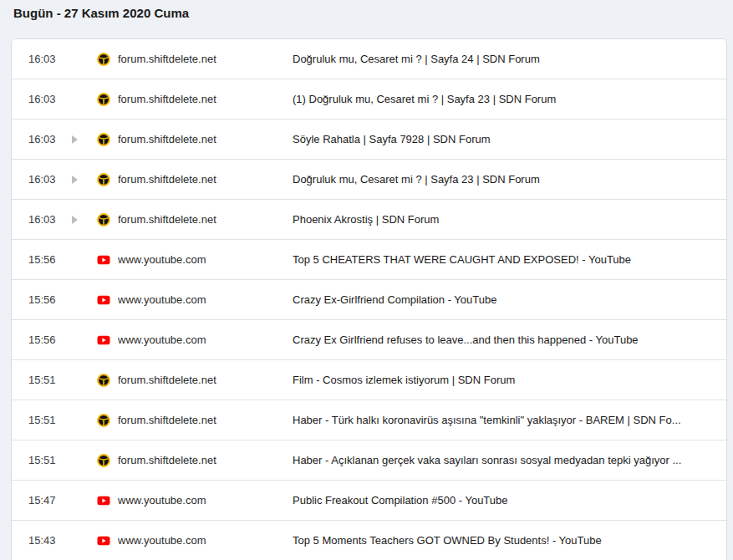 The width and height of the screenshot is (733, 560). I want to click on history-row: 16:03 forum.shiftdelete.net Phoenix Akro…, so click(369, 220).